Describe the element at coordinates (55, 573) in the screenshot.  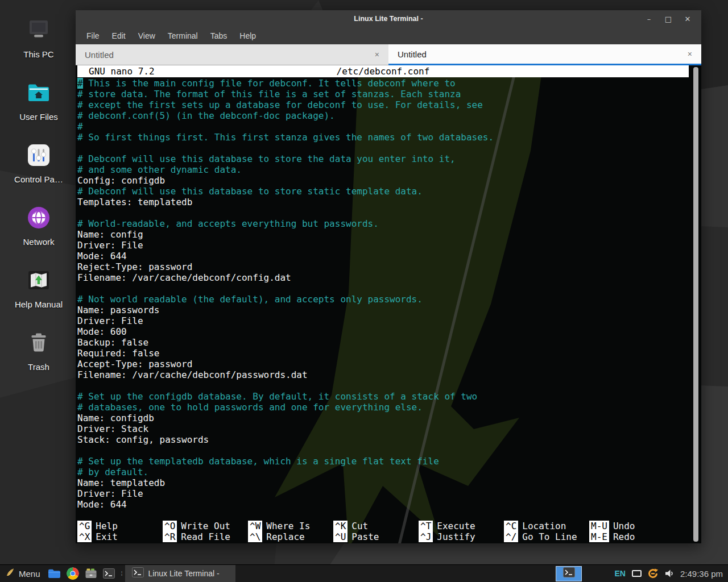
I see `file-manager-icon` at that location.